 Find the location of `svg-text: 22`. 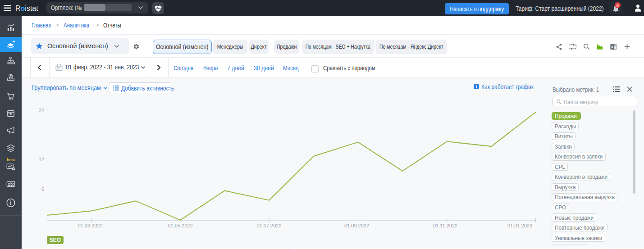

svg-text: 22 is located at coordinates (41, 110).